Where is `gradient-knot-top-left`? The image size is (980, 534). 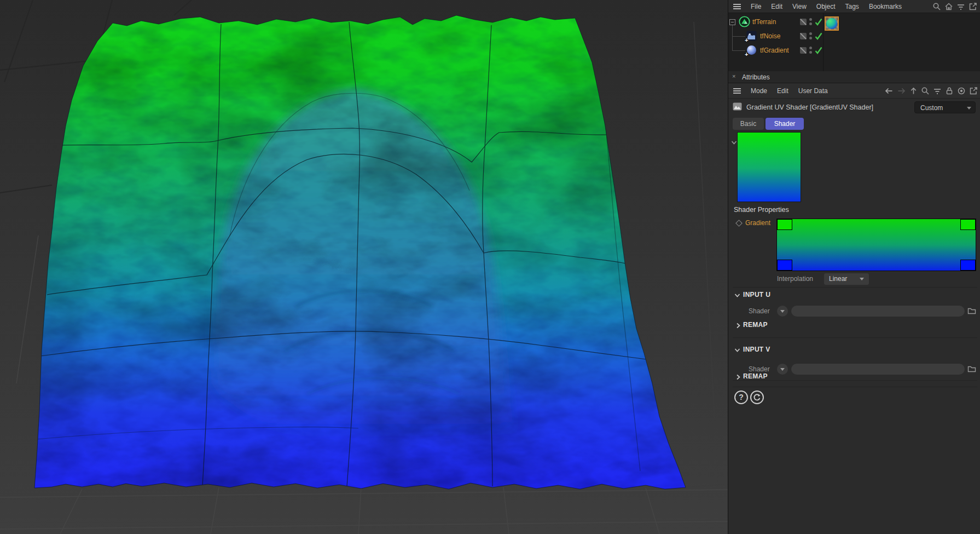
gradient-knot-top-left is located at coordinates (785, 225).